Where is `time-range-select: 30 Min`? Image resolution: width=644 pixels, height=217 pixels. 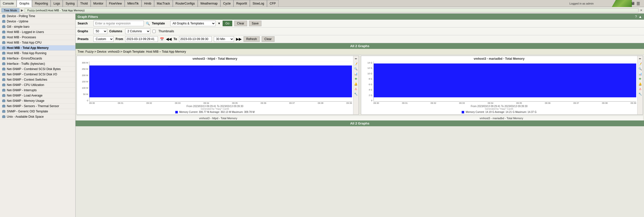 time-range-select: 30 Min is located at coordinates (224, 39).